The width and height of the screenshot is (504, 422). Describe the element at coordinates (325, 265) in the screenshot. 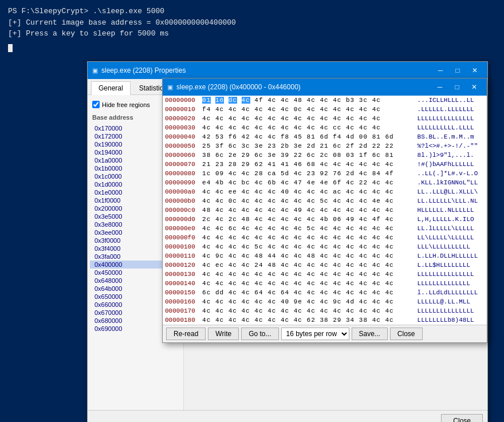

I see `table-row: 00000120 4c ec 4c 4c 24 48 4c 4c 4c 4c 4…` at that location.